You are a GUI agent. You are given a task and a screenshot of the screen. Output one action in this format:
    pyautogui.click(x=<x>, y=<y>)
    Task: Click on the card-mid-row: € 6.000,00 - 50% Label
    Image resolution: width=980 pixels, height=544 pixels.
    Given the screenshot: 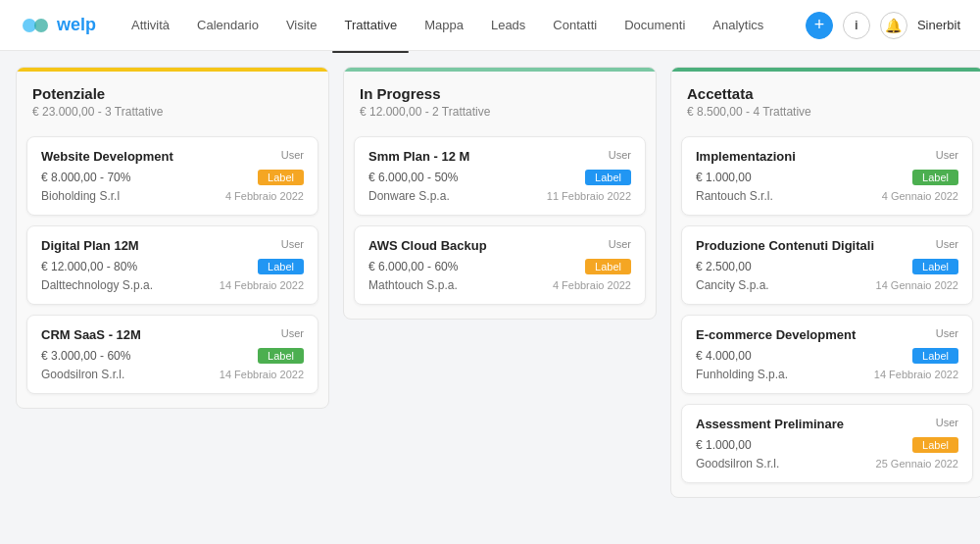 What is the action you would take?
    pyautogui.click(x=500, y=177)
    